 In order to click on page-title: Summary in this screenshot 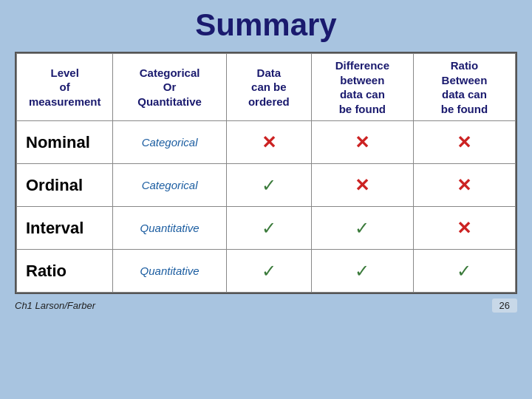, I will do `click(266, 25)`.